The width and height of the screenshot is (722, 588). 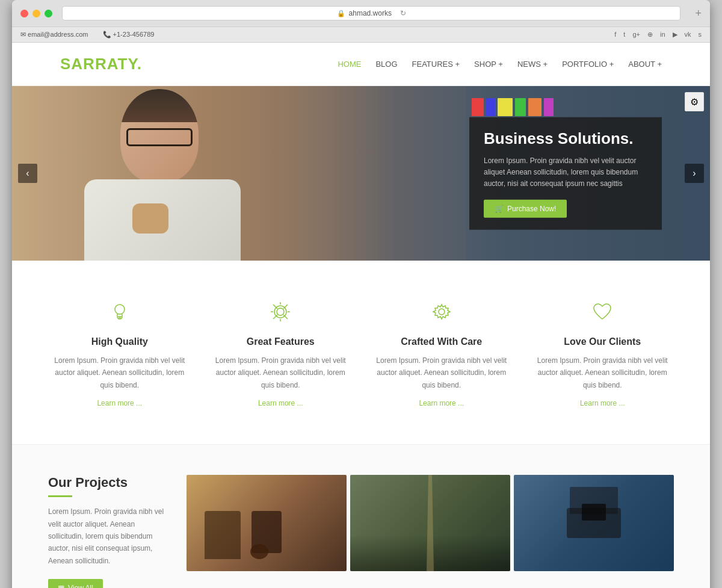 What do you see at coordinates (281, 353) in the screenshot?
I see `feature-great-features: Great Features Lorem Ipsum. Proin gravid…` at bounding box center [281, 353].